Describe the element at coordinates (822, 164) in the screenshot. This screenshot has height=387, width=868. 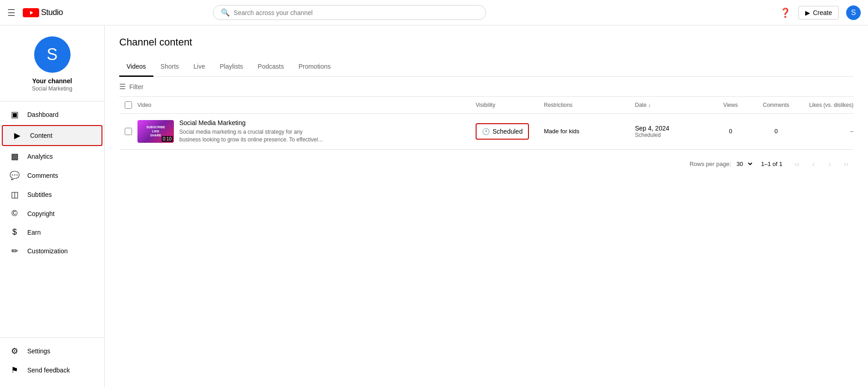
I see `page-nav: ‹‹ ‹ › ››` at that location.